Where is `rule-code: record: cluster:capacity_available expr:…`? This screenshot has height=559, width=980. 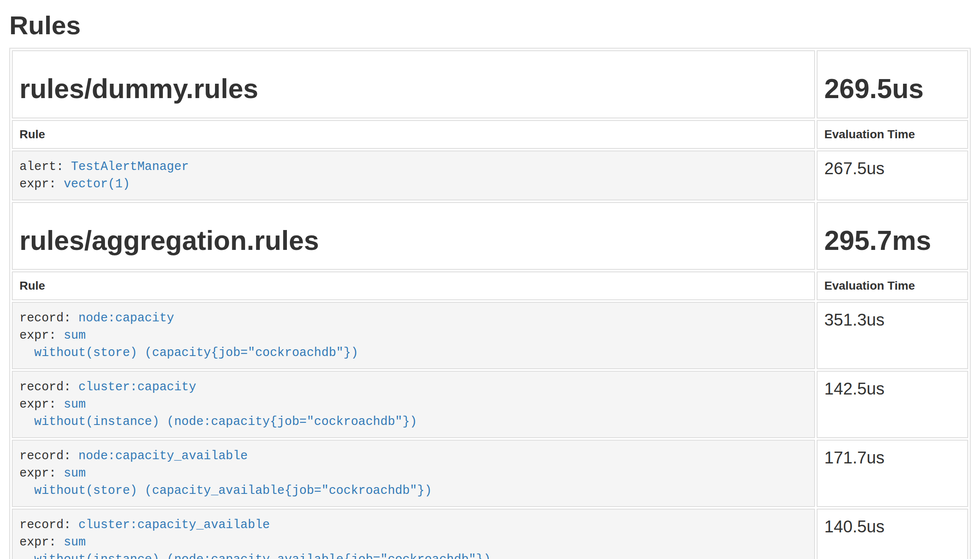
rule-code: record: cluster:capacity_available expr:… is located at coordinates (413, 538).